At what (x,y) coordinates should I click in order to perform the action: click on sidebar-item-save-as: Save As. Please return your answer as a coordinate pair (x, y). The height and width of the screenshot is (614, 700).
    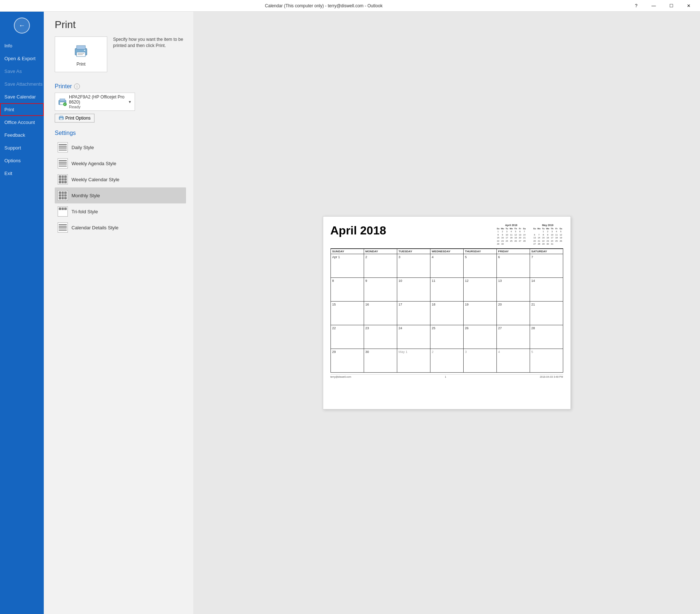
    Looking at the image, I should click on (22, 71).